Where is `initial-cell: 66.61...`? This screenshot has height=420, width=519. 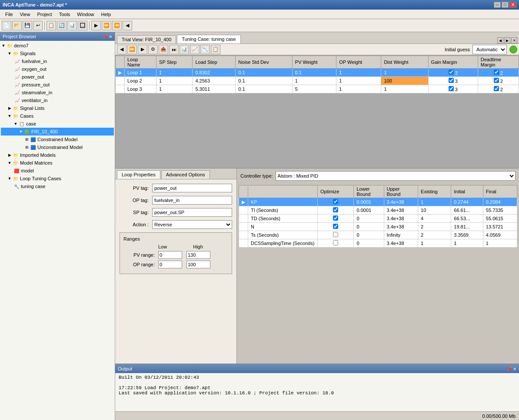 initial-cell: 66.61... is located at coordinates (467, 210).